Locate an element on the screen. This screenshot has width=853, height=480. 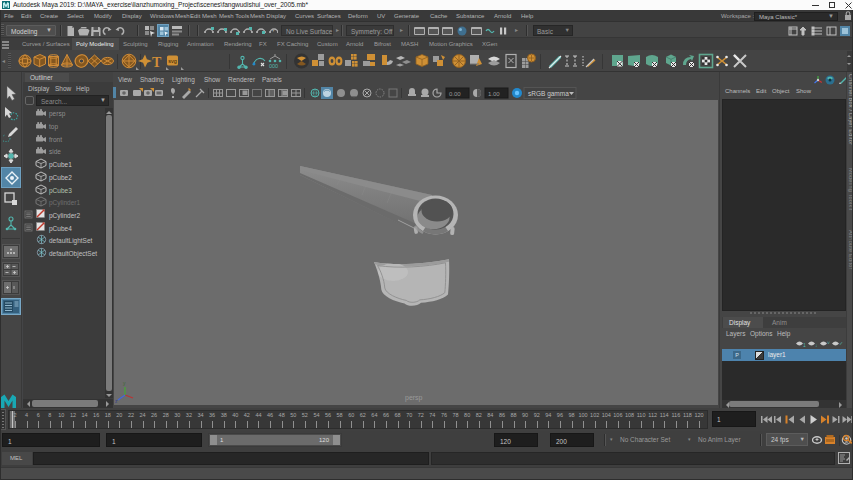
svg-text: pCube2 is located at coordinates (60, 178).